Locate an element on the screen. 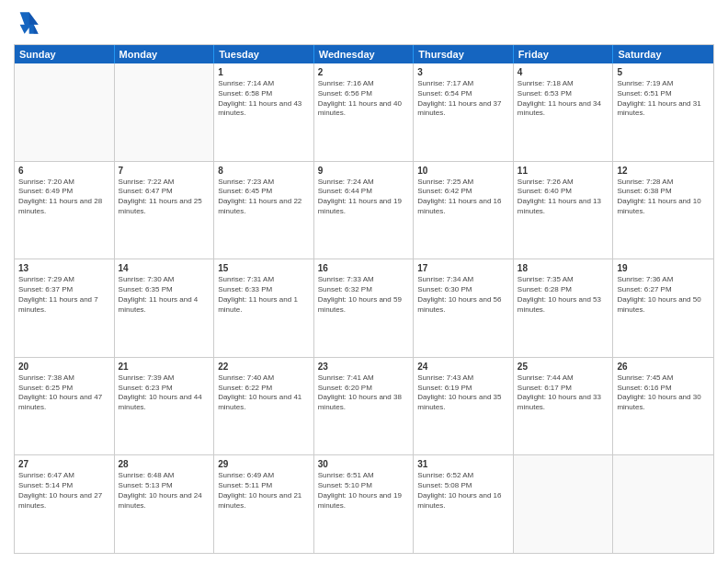 Image resolution: width=728 pixels, height=563 pixels. day-number: 24 is located at coordinates (463, 366).